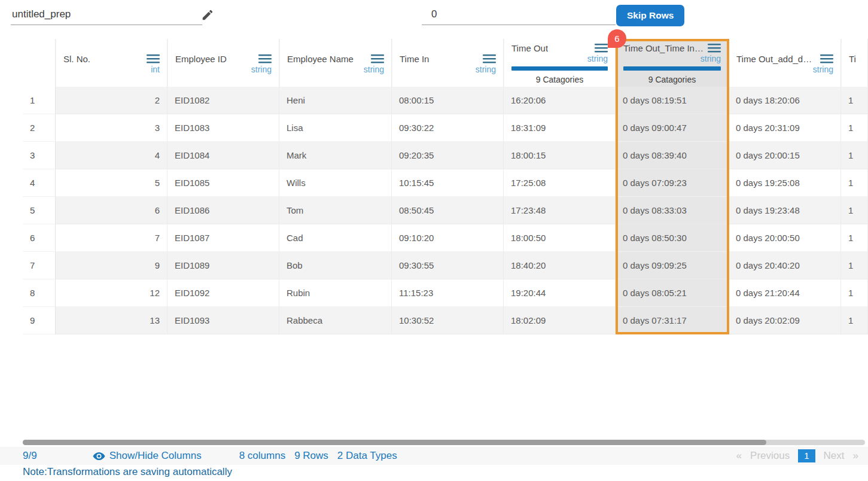  Describe the element at coordinates (785, 183) in the screenshot. I see `table-cell: 0 days 19:25:08` at that location.